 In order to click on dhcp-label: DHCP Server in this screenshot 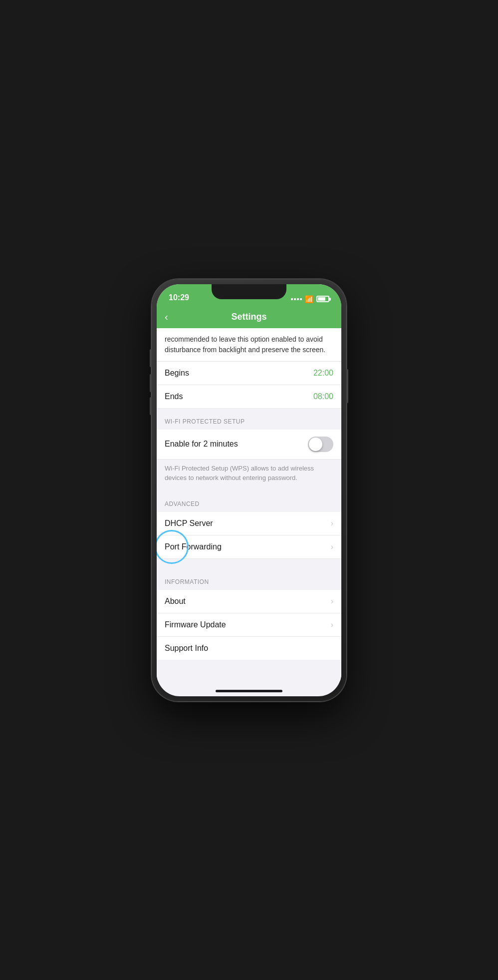, I will do `click(189, 523)`.